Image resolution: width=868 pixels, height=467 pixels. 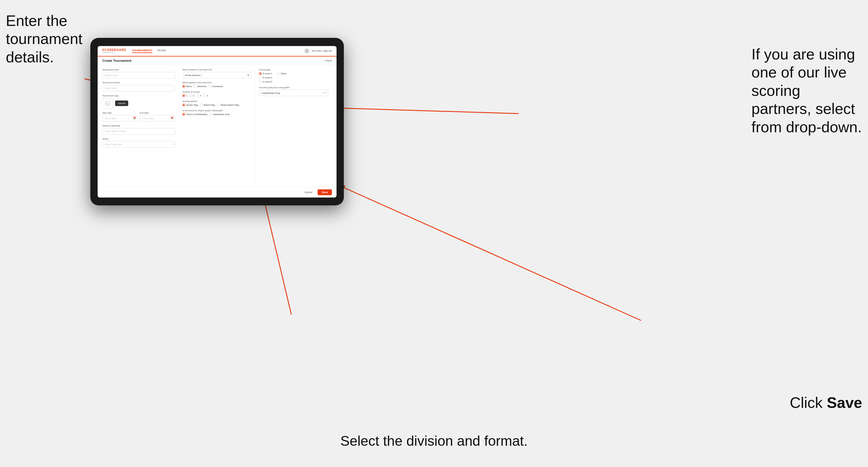 What do you see at coordinates (114, 50) in the screenshot?
I see `brand-name: SCOREBOARD` at bounding box center [114, 50].